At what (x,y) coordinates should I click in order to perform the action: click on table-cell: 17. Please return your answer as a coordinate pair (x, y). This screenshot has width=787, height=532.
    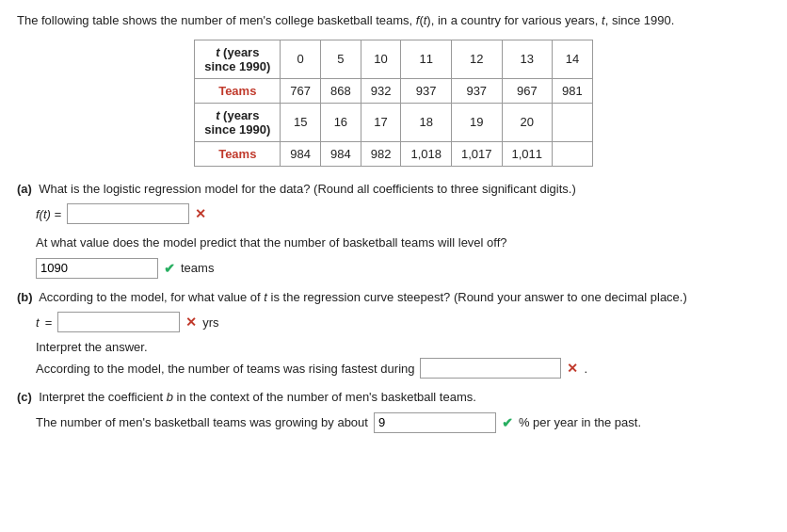
    Looking at the image, I should click on (380, 122).